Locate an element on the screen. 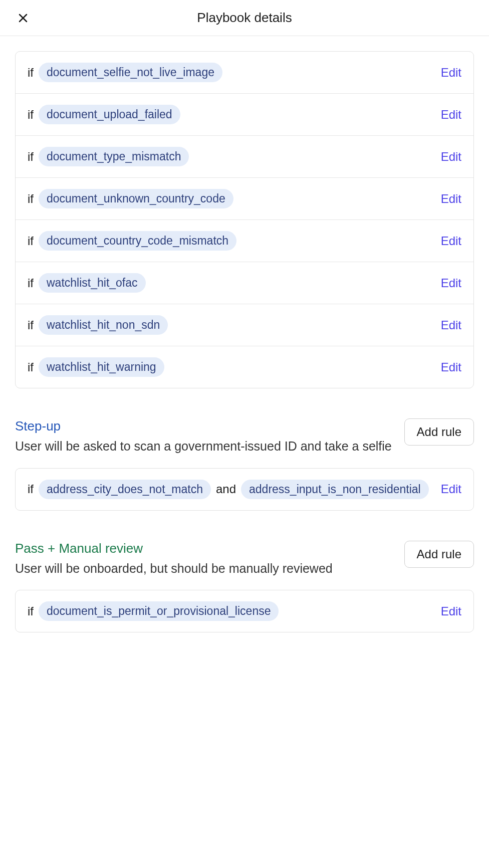 The height and width of the screenshot is (868, 489). rule-row: ifwatchlist_hit_non_sdnEdit is located at coordinates (244, 325).